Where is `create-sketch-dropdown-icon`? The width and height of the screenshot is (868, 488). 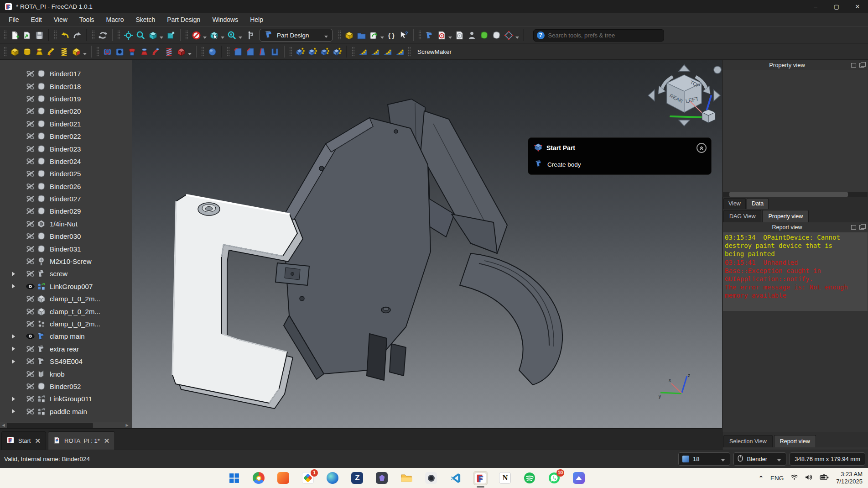 create-sketch-dropdown-icon is located at coordinates (450, 37).